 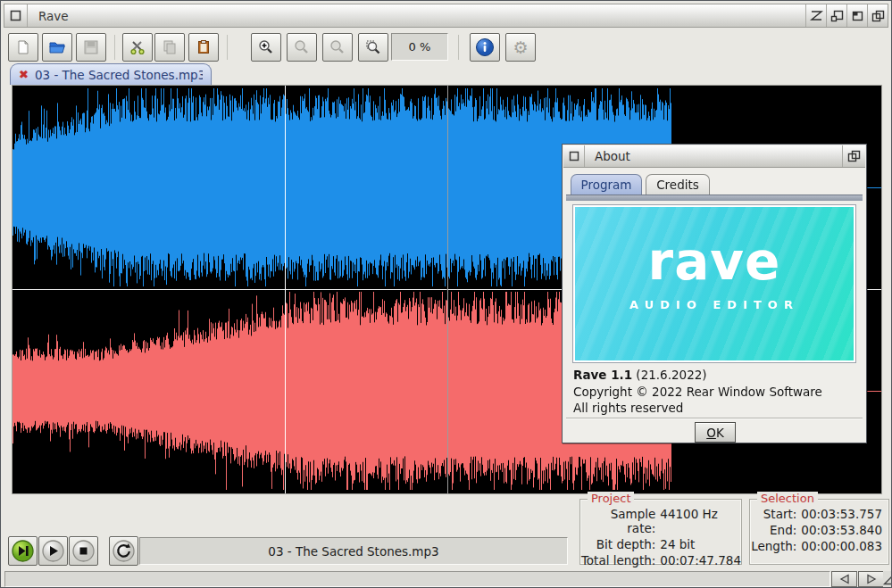 I want to click on play-button, so click(x=54, y=551).